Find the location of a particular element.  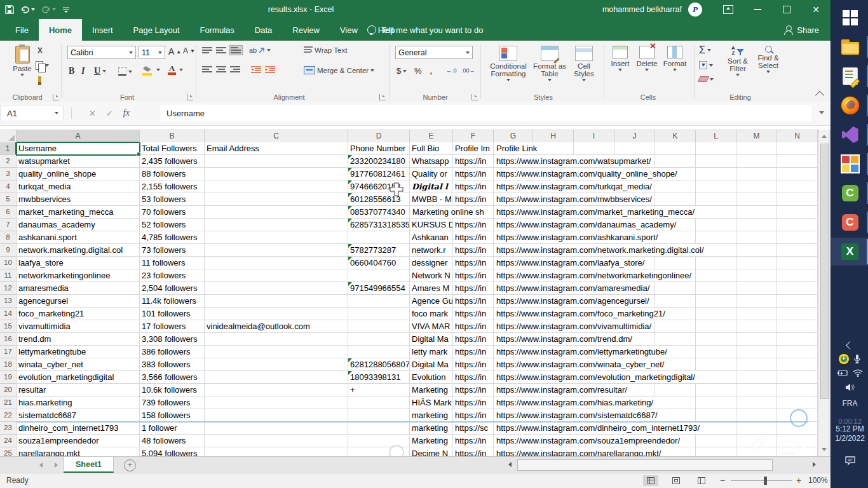

cell-L19 is located at coordinates (716, 377).